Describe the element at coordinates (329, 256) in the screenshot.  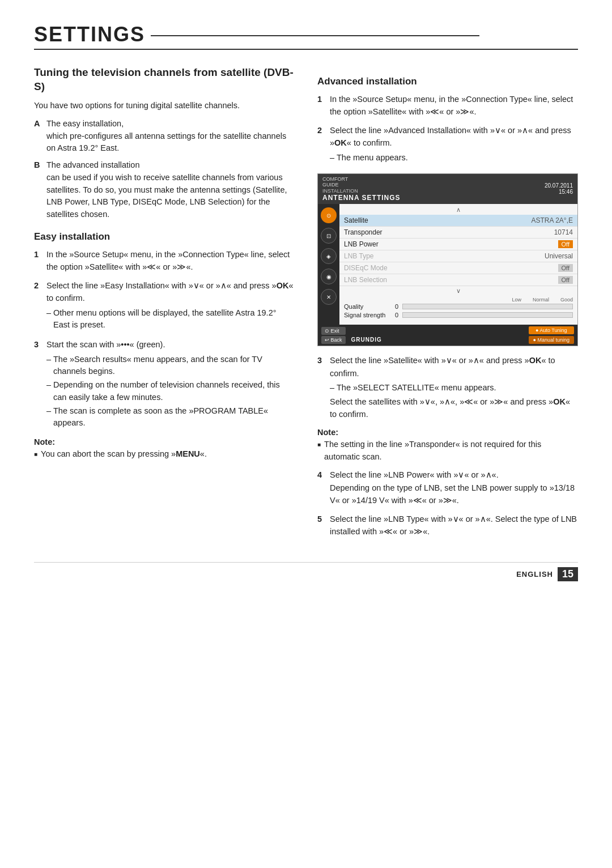
I see `ui-icon-antenna: ◈` at that location.